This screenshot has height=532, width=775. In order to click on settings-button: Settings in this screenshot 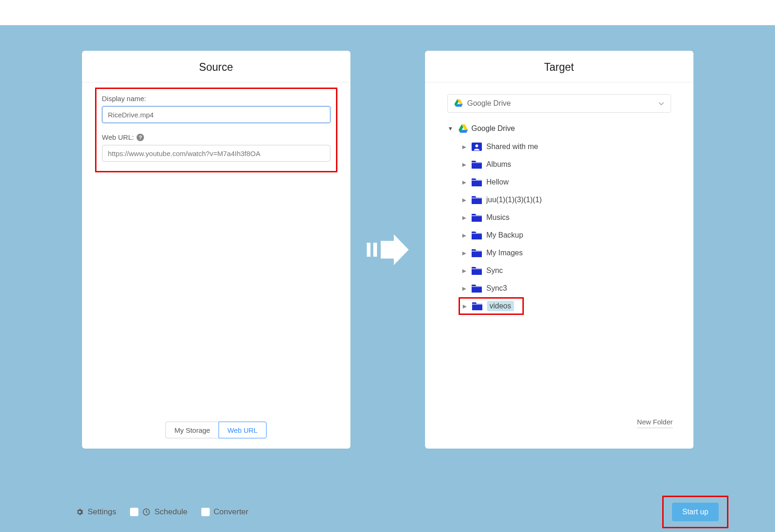, I will do `click(96, 512)`.